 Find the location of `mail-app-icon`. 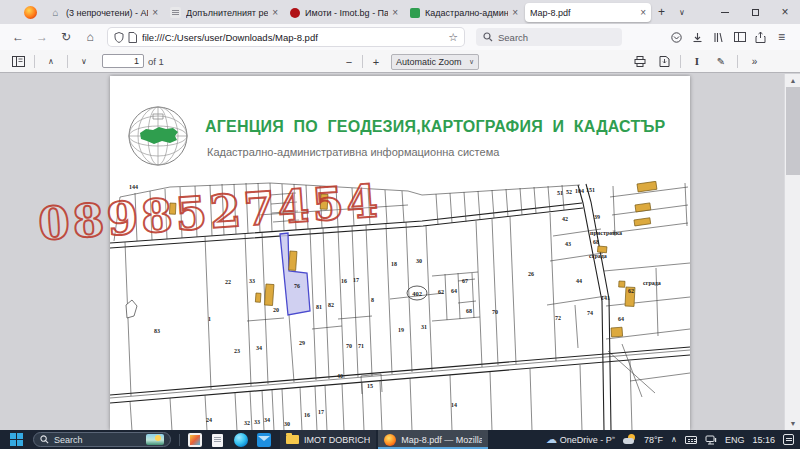

mail-app-icon is located at coordinates (264, 440).